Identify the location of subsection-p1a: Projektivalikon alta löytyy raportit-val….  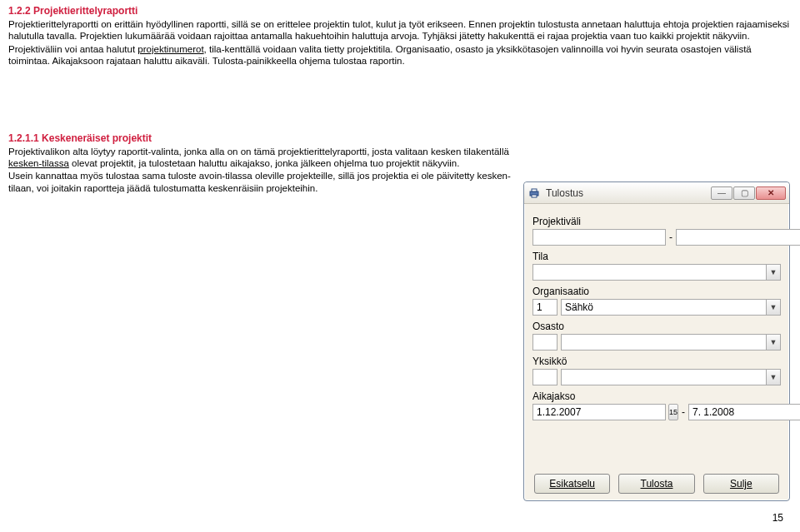
(258, 152).